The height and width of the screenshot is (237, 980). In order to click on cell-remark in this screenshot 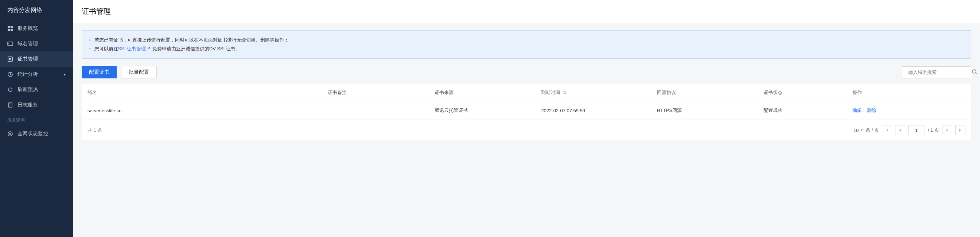, I will do `click(375, 110)`.